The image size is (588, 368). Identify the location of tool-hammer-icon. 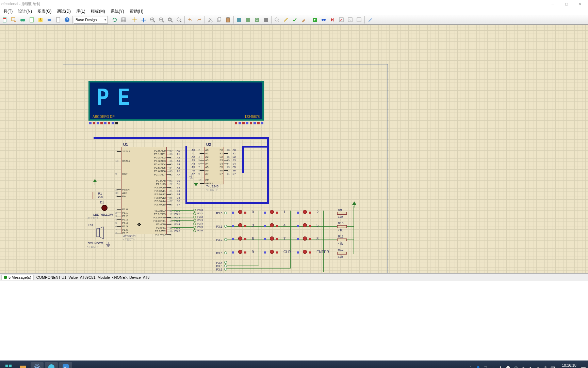
(304, 20).